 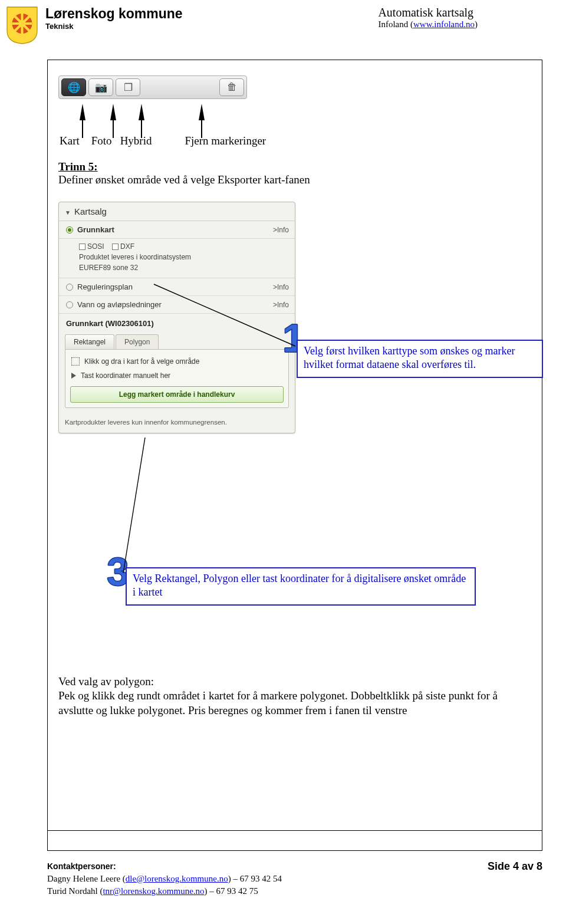 What do you see at coordinates (294, 696) in the screenshot?
I see `polygon-instructions: Ved valg av polygon: Pek og klikk deg ru…` at bounding box center [294, 696].